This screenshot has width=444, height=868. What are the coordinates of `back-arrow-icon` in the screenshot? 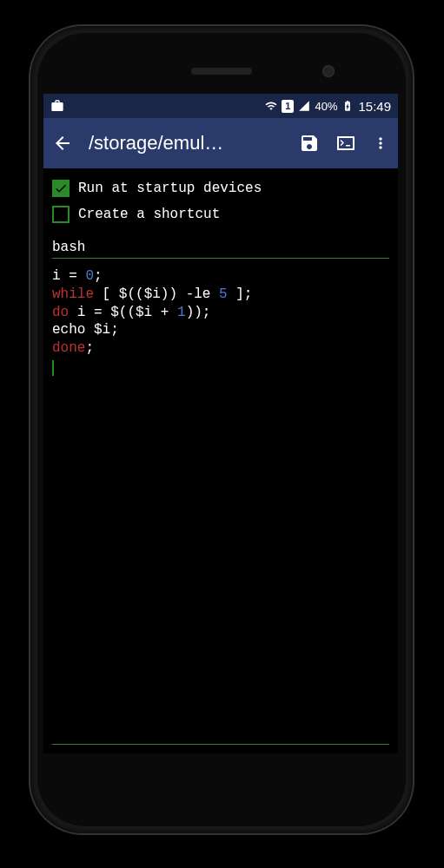 It's located at (63, 143).